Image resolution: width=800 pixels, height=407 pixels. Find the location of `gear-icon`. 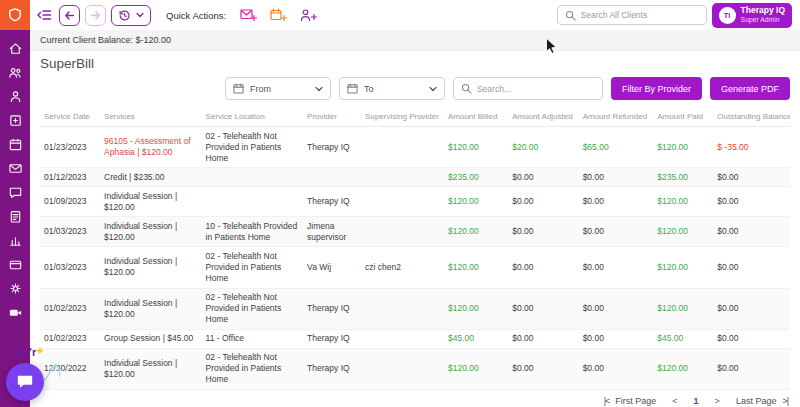

gear-icon is located at coordinates (16, 288).